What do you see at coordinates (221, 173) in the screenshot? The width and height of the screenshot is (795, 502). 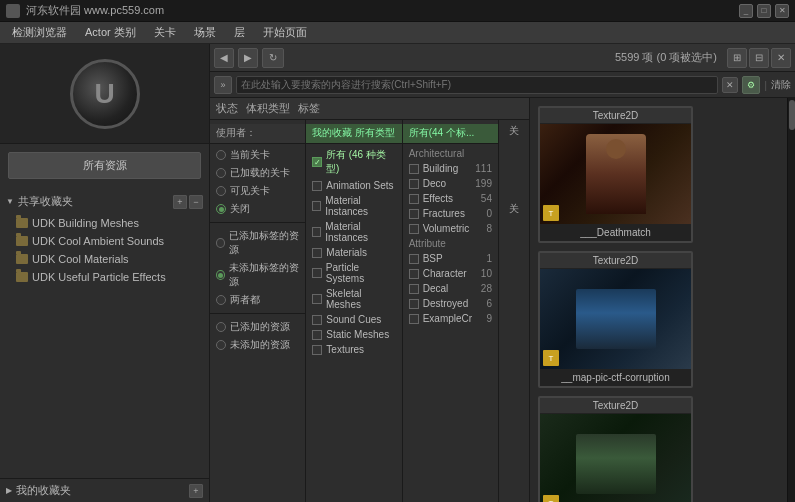 I see `radio-loaded-level` at bounding box center [221, 173].